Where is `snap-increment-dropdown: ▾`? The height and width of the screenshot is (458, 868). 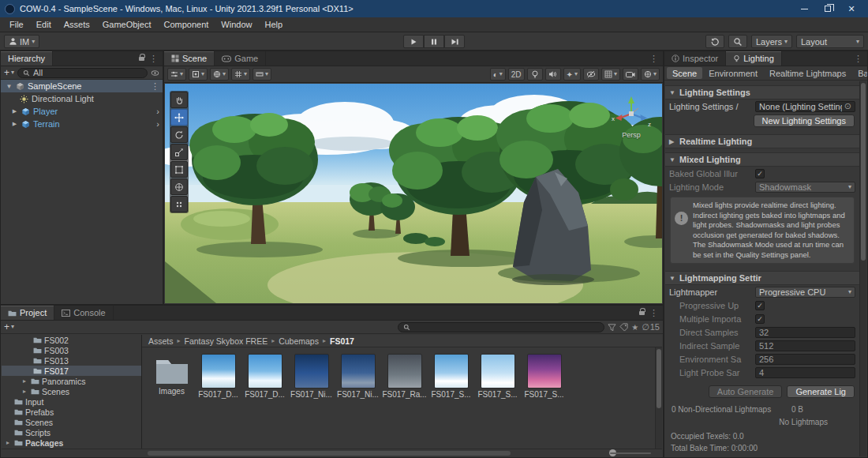 snap-increment-dropdown: ▾ is located at coordinates (262, 74).